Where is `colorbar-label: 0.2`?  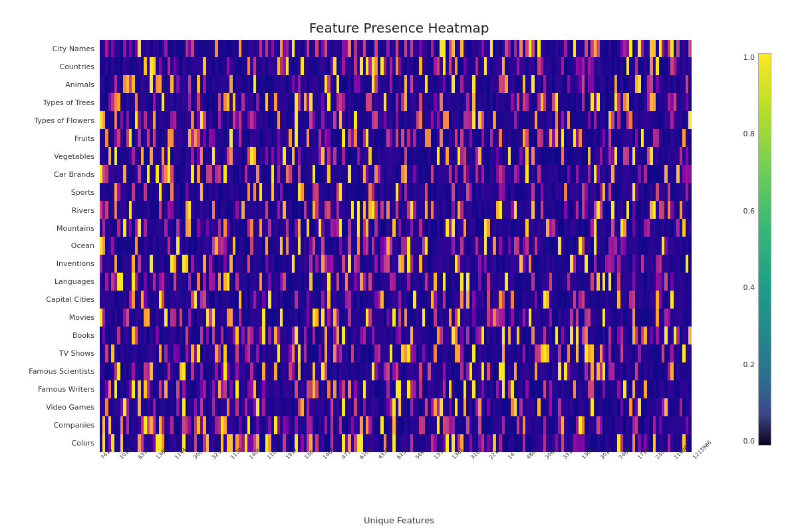 colorbar-label: 0.2 is located at coordinates (749, 364).